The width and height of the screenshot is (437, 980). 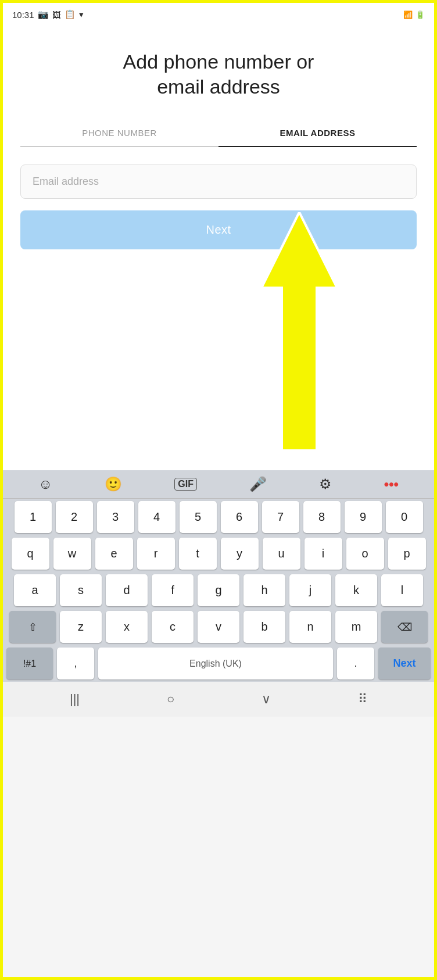 What do you see at coordinates (281, 517) in the screenshot?
I see `key-7: 7` at bounding box center [281, 517].